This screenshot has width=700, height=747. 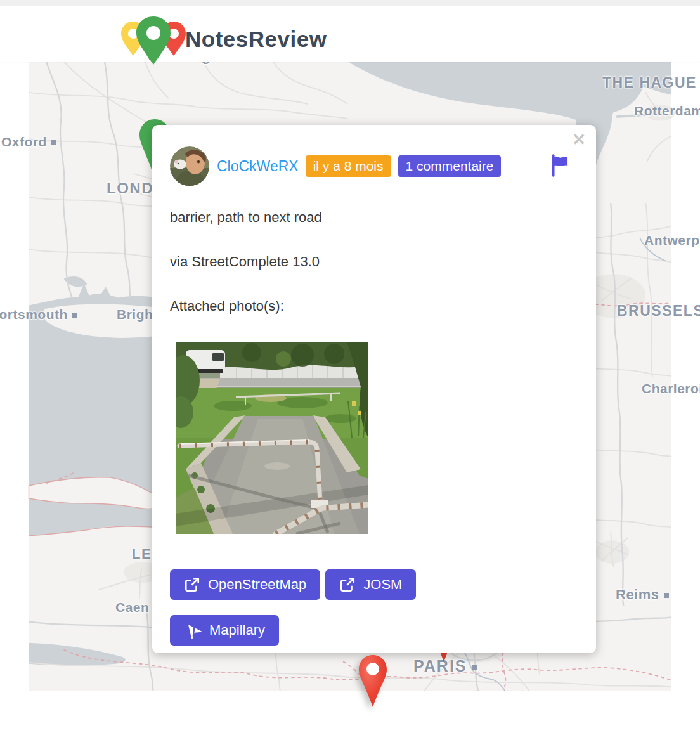 What do you see at coordinates (193, 630) in the screenshot?
I see `mapillary-icon` at bounding box center [193, 630].